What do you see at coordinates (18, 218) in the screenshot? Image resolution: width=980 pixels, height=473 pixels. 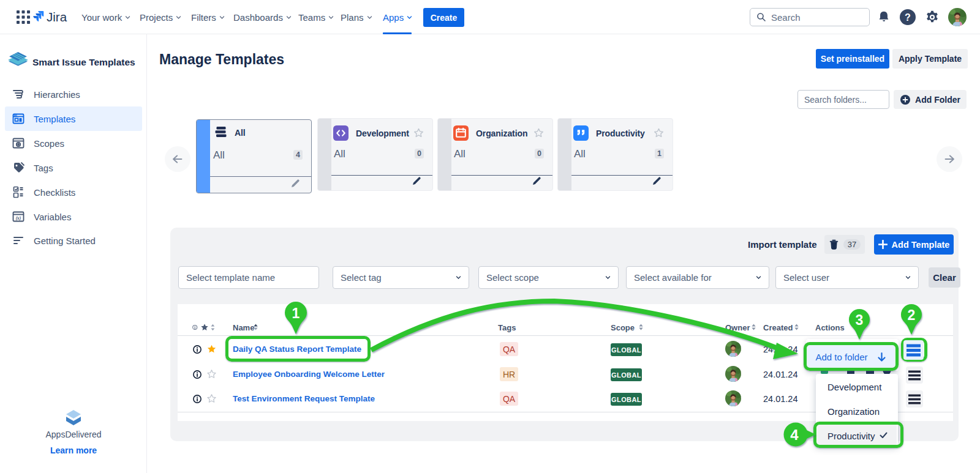 I see `svg-text: (x)` at bounding box center [18, 218].